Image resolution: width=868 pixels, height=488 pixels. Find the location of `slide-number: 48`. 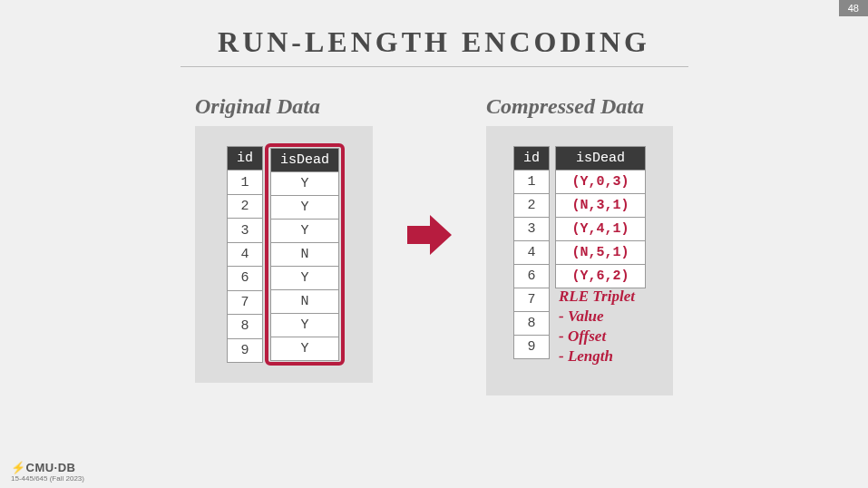

slide-number: 48 is located at coordinates (853, 8).